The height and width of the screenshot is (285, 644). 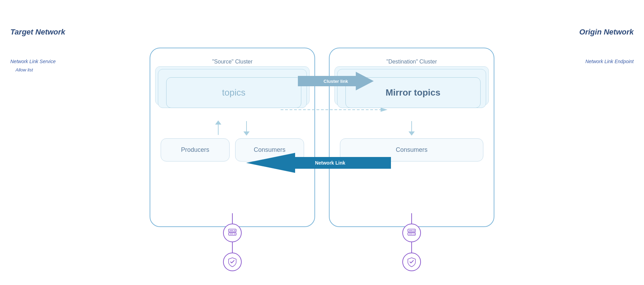 I want to click on cluster-link-container: Cluster link, so click(x=339, y=81).